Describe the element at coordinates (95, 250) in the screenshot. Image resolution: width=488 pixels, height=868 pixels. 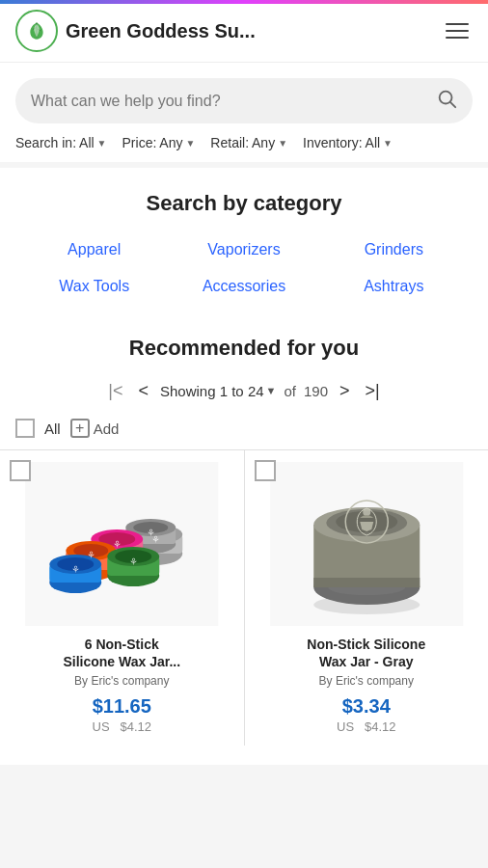
I see `category-apparel: Apparel` at that location.